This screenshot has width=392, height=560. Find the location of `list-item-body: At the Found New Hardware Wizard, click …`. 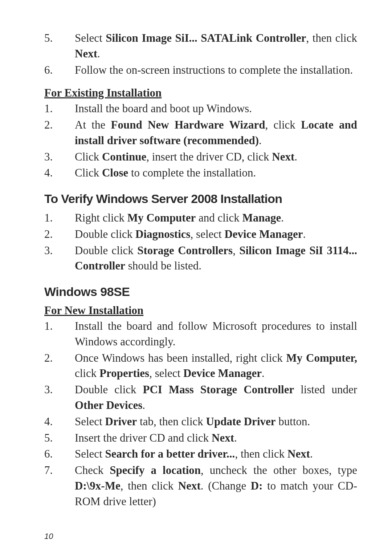

list-item-body: At the Found New Hardware Wizard, click … is located at coordinates (216, 133).